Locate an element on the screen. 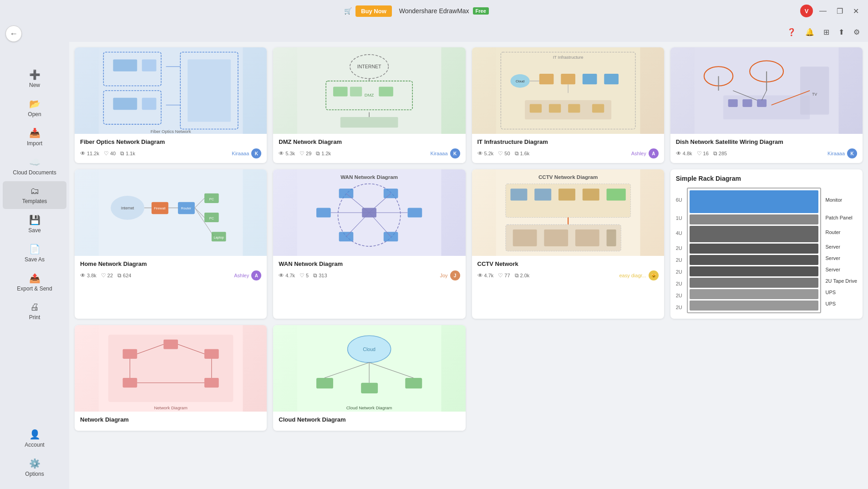 The width and height of the screenshot is (868, 489). template-card-it-infrastructure: IT Infrastructure Cloud IT Infrastructur… is located at coordinates (568, 105).